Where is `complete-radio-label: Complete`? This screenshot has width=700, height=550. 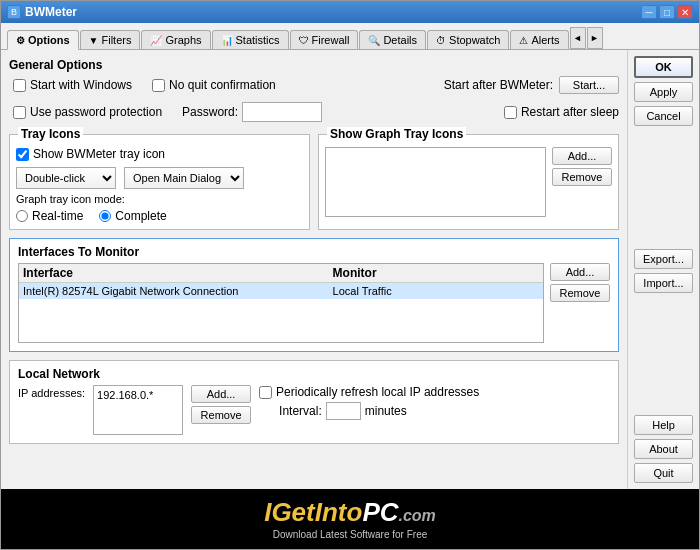
complete-radio-label: Complete is located at coordinates (132, 216).